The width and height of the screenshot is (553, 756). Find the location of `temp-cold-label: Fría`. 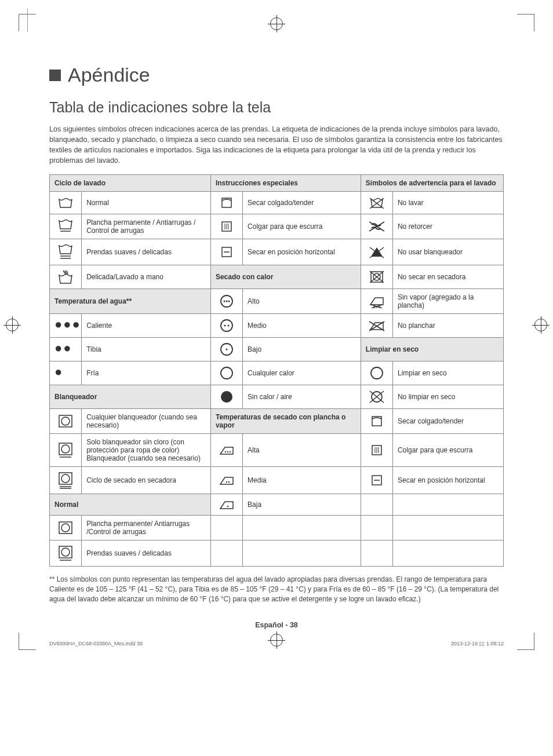

temp-cold-label: Fría is located at coordinates (146, 373).